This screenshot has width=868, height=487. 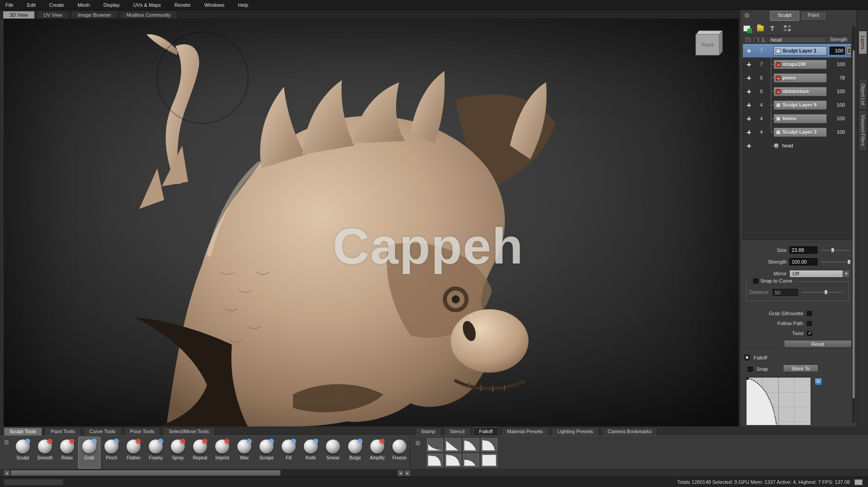 What do you see at coordinates (147, 5) in the screenshot?
I see `menu-item: UVs & Maps` at bounding box center [147, 5].